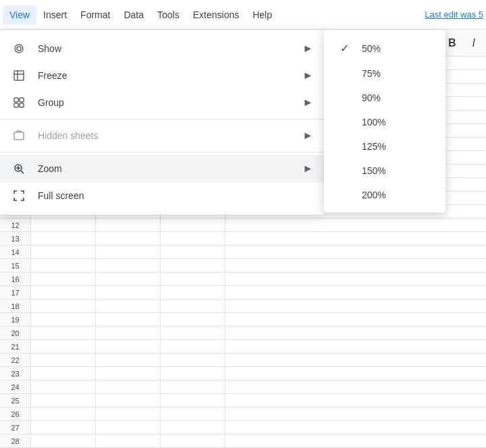 Image resolution: width=486 pixels, height=448 pixels. I want to click on grid-row: 22, so click(243, 360).